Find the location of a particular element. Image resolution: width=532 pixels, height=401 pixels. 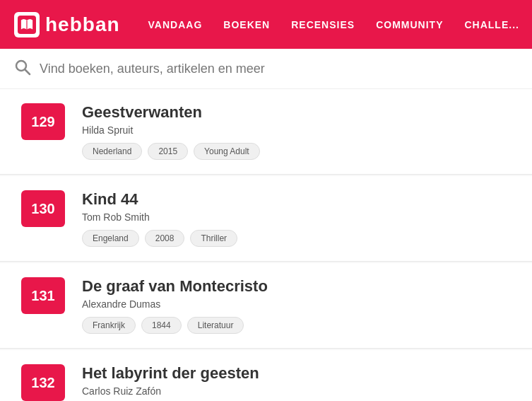

book-info: Kind 44Tom Rob SmithEngeland2008Thriller is located at coordinates (300, 219).